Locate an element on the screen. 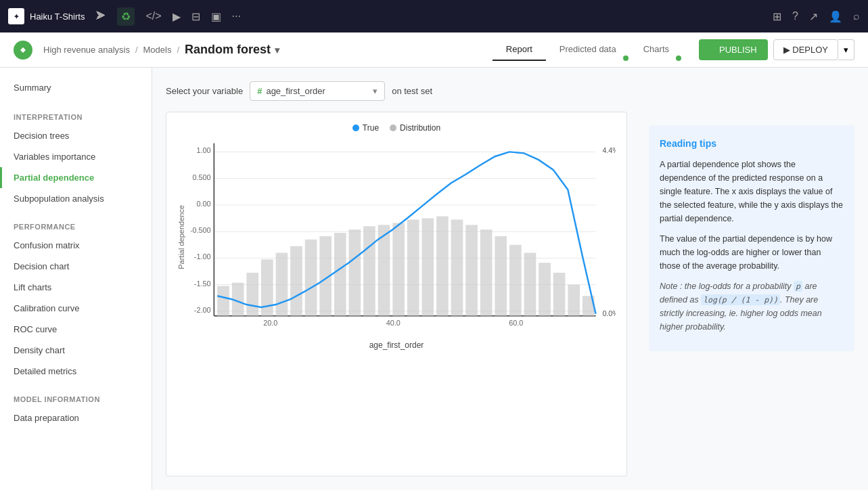 The height and width of the screenshot is (490, 868). sidebar-item-detailed-metrics: Detailed metrics is located at coordinates (76, 371).